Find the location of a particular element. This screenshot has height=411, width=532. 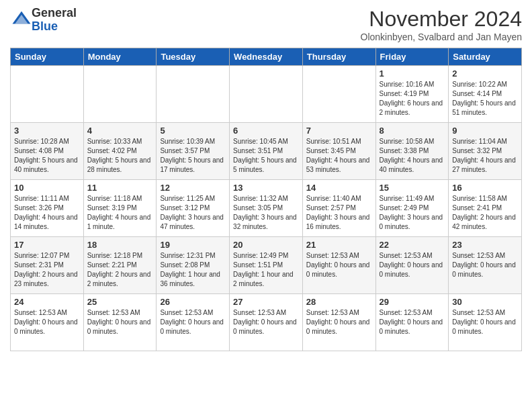

logo-text: General Blue is located at coordinates (54, 20).